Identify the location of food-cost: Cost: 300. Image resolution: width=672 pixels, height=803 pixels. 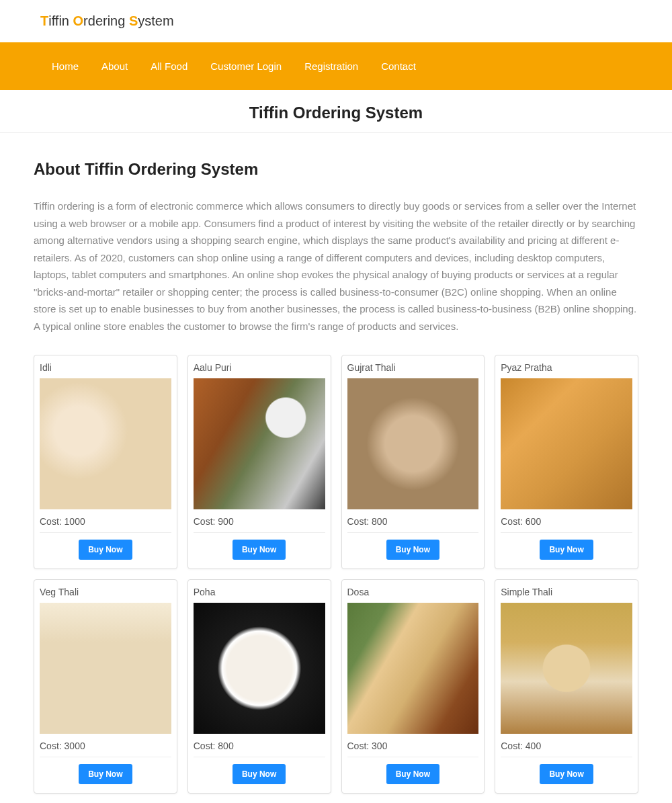
(413, 746).